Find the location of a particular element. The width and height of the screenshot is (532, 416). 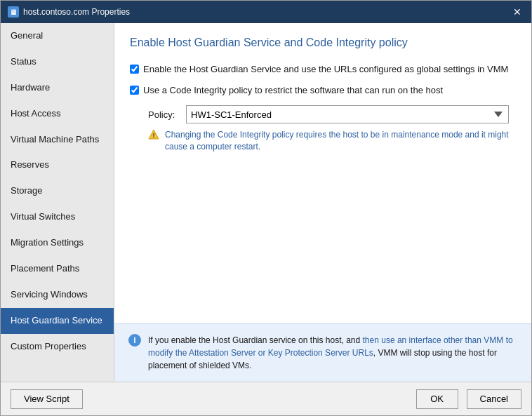

sidebar-item-virtual-machine-paths: Virtual Machine Paths is located at coordinates (58, 140).